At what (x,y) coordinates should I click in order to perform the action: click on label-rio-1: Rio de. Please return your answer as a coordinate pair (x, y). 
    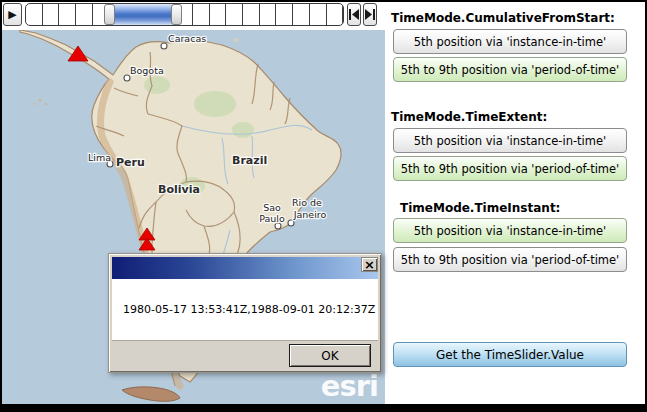
    Looking at the image, I should click on (307, 202).